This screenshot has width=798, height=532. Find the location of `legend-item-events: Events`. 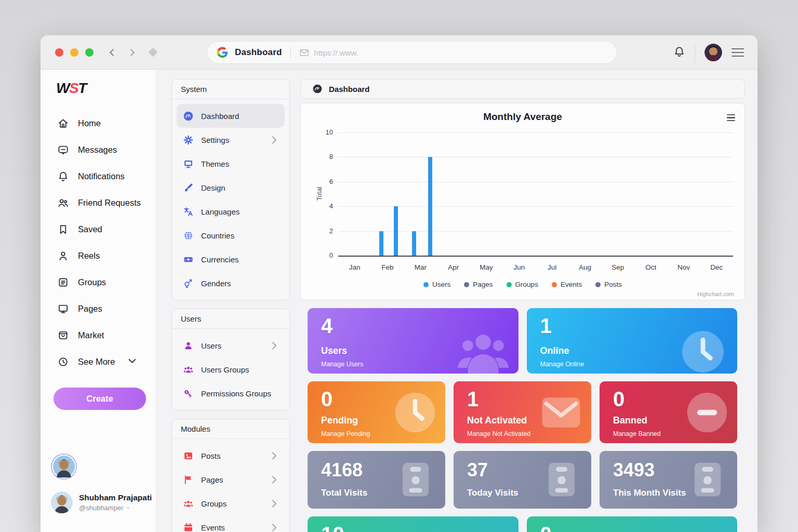

legend-item-events: Events is located at coordinates (567, 285).